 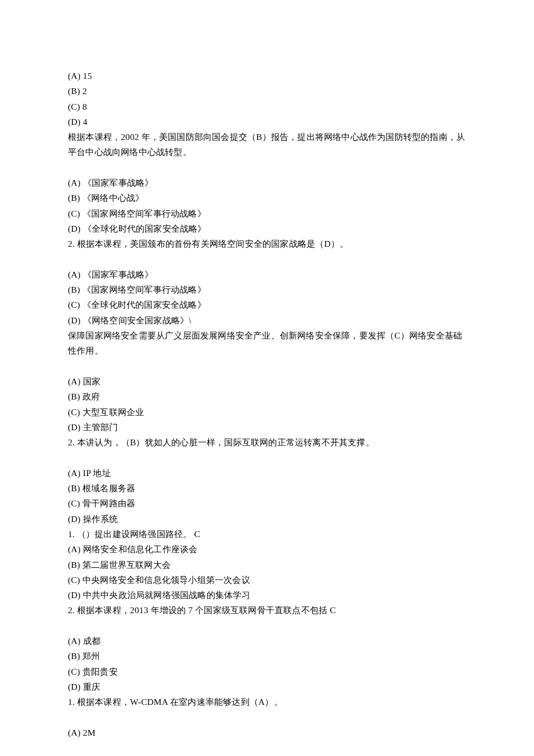 I want to click on text-line: (A) 国家, so click(x=268, y=381).